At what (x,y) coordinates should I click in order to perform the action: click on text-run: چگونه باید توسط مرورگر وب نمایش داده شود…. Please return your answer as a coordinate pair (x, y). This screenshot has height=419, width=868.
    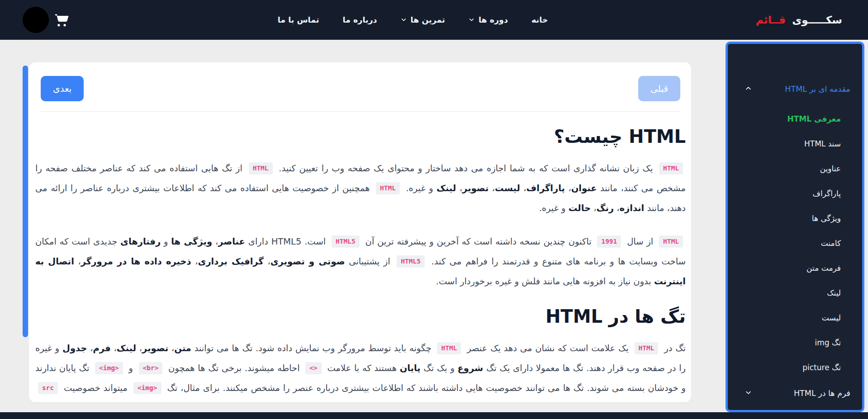
    Looking at the image, I should click on (313, 348).